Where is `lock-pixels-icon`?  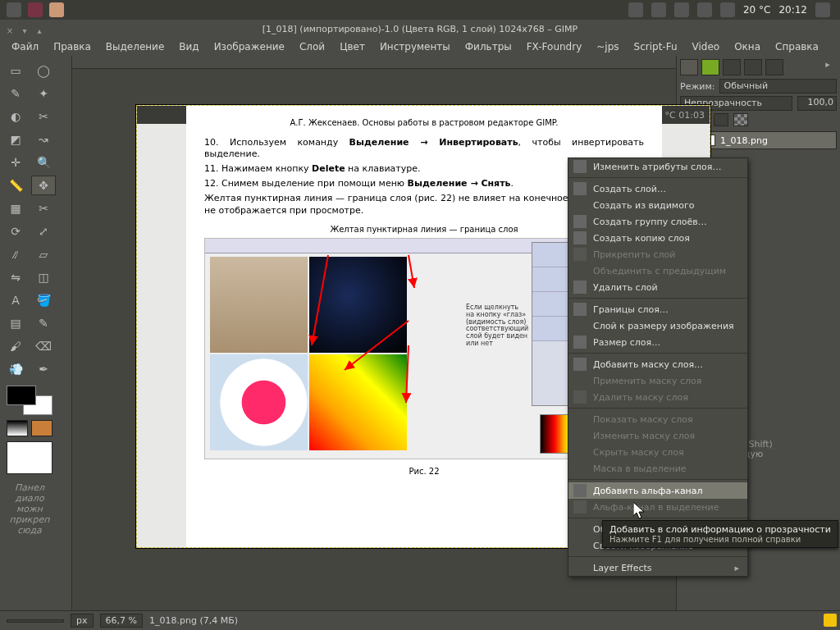
lock-pixels-icon is located at coordinates (721, 120).